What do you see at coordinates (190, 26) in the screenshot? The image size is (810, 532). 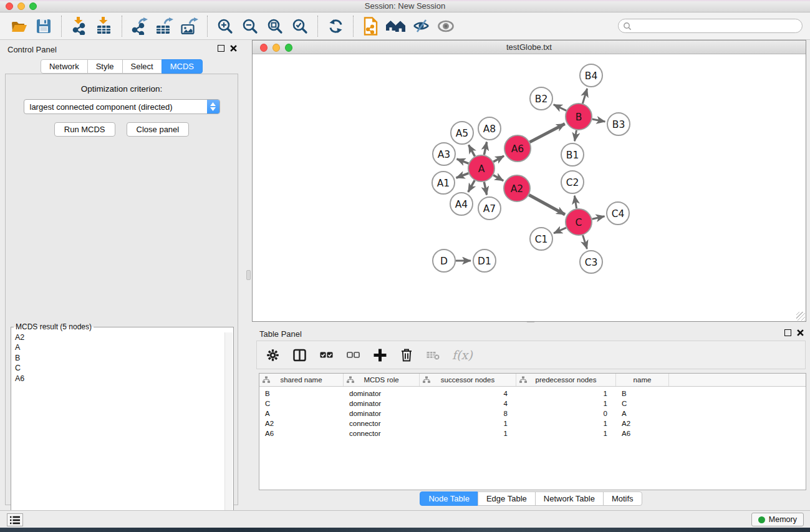 I see `export-image-button` at bounding box center [190, 26].